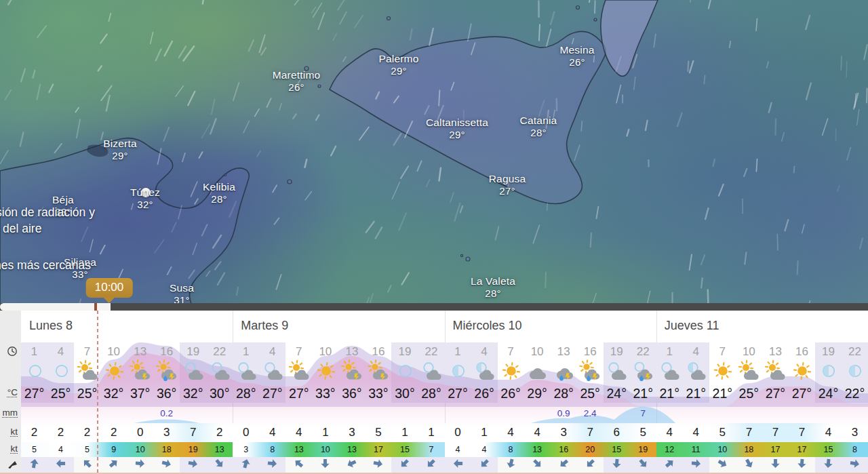  What do you see at coordinates (14, 449) in the screenshot?
I see `gust-unit-label: kt` at bounding box center [14, 449].